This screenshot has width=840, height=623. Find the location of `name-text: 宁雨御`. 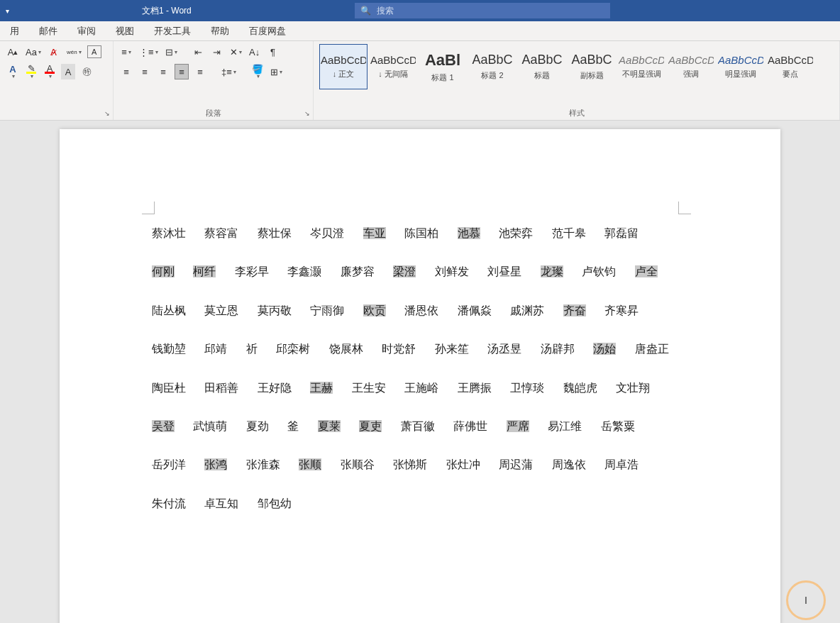

name-text: 宁雨御 is located at coordinates (327, 311).